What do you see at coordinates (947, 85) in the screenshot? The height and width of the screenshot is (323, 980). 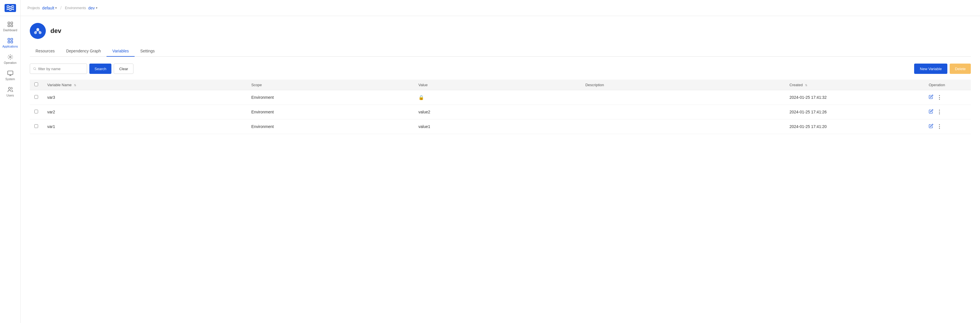 I see `header-operation: Operation` at bounding box center [947, 85].